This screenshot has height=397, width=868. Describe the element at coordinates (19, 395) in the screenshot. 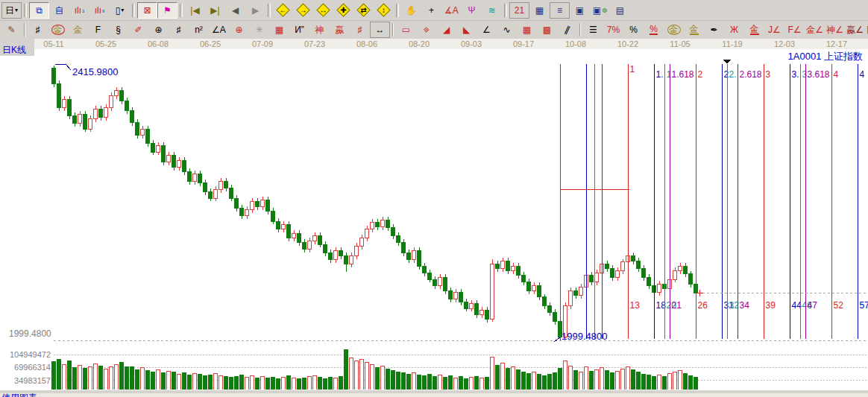

I see `bottom-status-text: 使用图表` at that location.